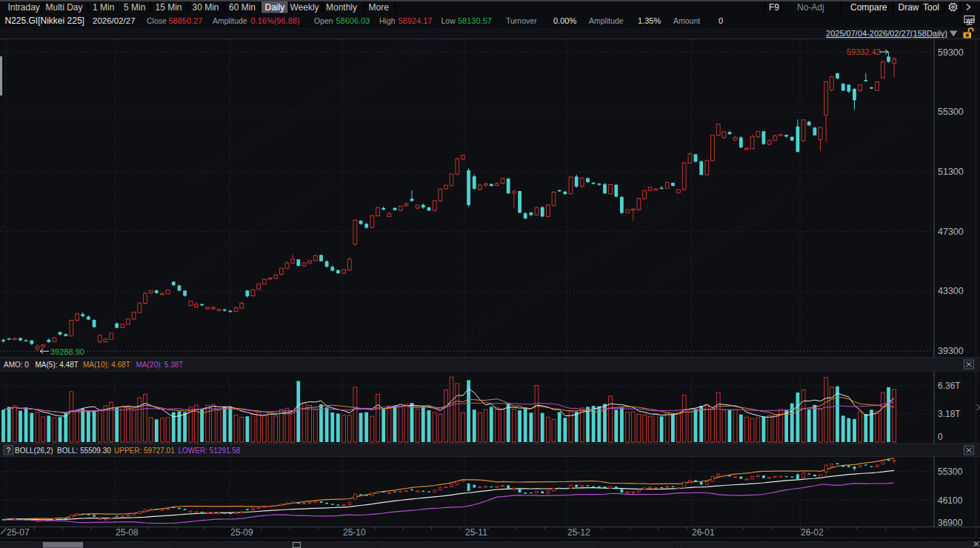  What do you see at coordinates (950, 414) in the screenshot?
I see `svg-text: 3.18T` at bounding box center [950, 414].